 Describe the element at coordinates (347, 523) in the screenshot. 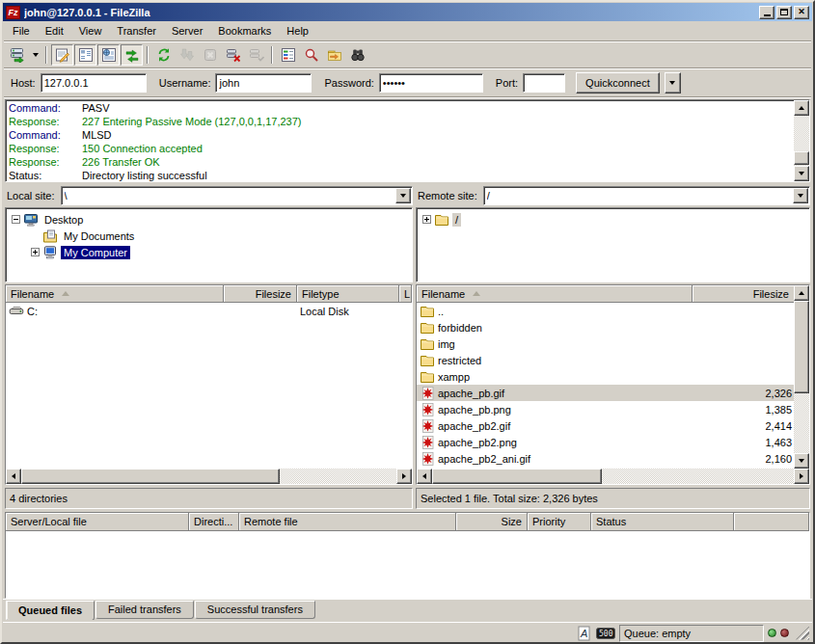

I see `queue-column-remote-file: Remote file` at that location.